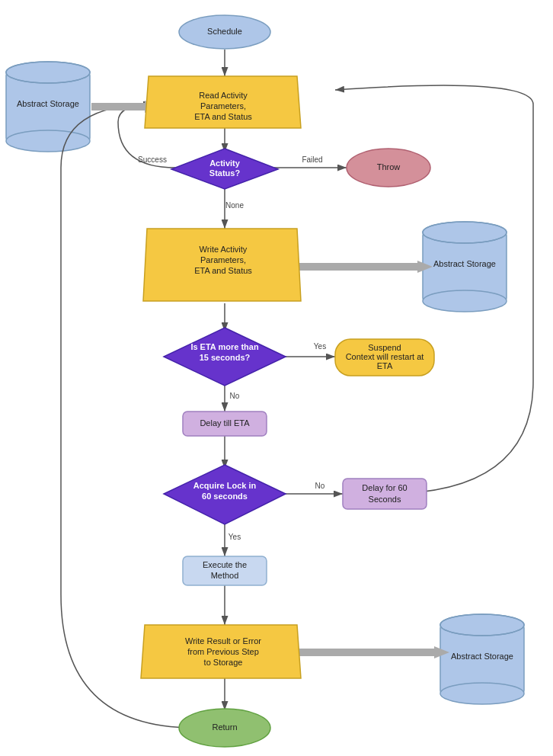 This screenshot has width=553, height=756. I want to click on activity-status-label-1: Activity, so click(225, 163).